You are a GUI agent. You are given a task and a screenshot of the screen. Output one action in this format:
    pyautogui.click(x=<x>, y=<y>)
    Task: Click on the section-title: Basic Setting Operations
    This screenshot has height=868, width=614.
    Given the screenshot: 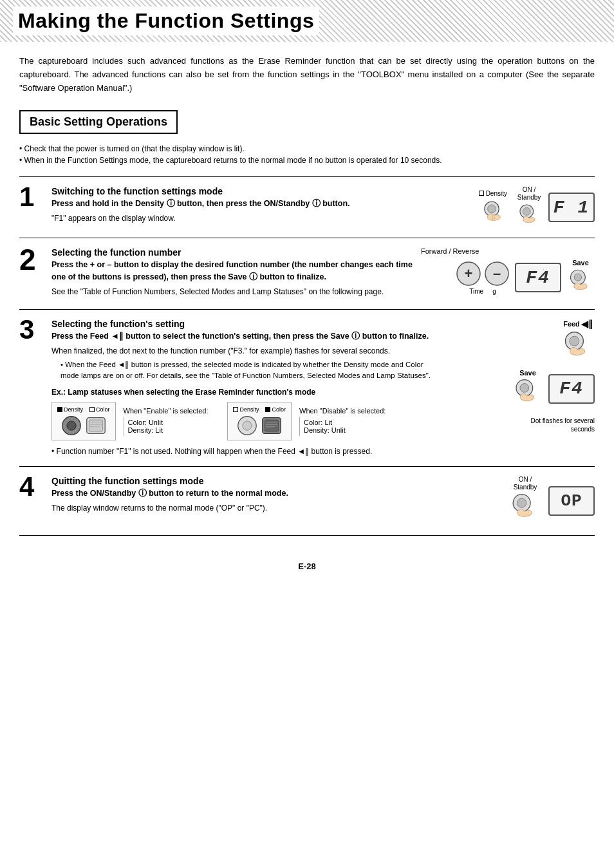 What is the action you would take?
    pyautogui.click(x=98, y=122)
    